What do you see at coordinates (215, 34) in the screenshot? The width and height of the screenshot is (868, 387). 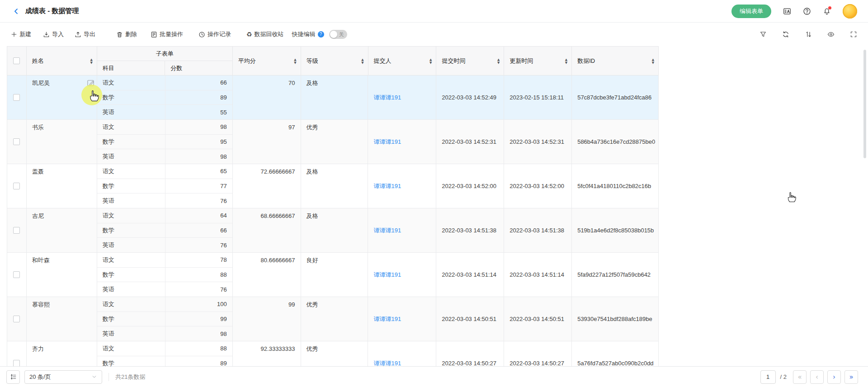 I see `operation-log-button: 操作记录` at bounding box center [215, 34].